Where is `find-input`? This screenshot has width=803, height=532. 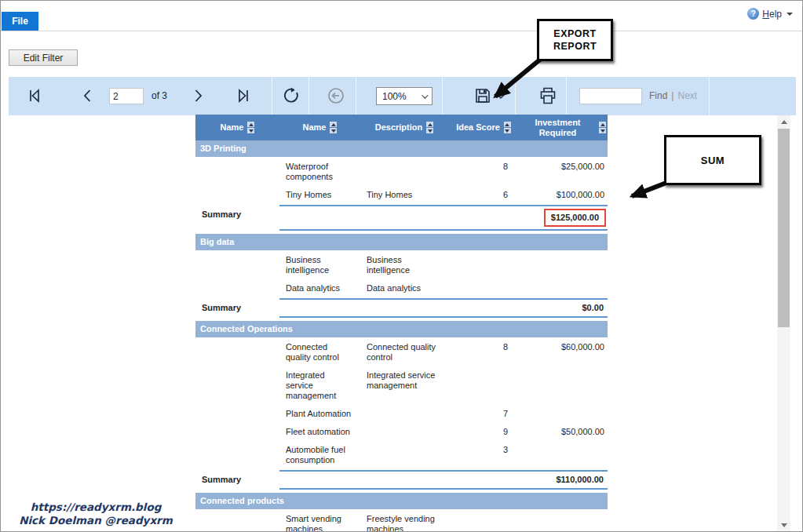
find-input is located at coordinates (611, 96).